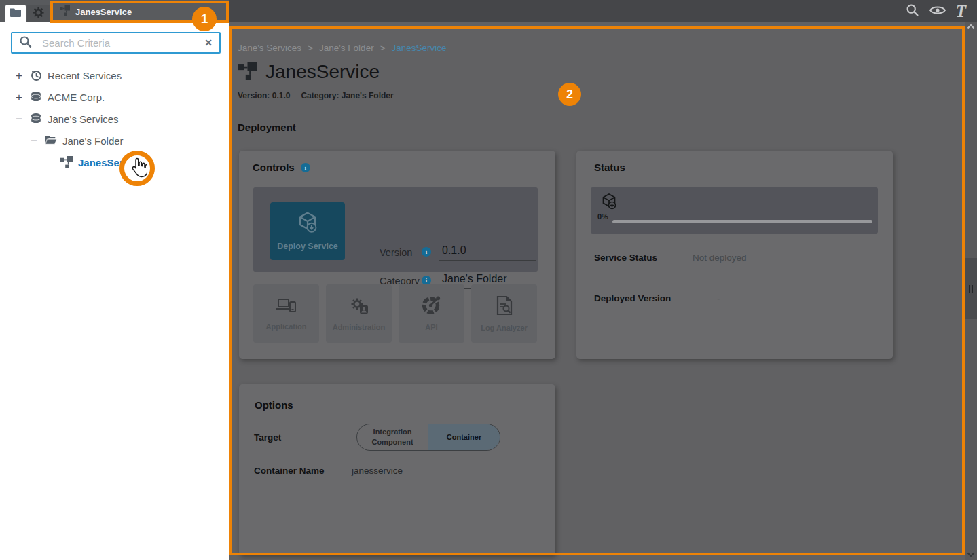 Image resolution: width=977 pixels, height=560 pixels. What do you see at coordinates (397, 255) in the screenshot?
I see `controls-card: Controls i Deploy Service` at bounding box center [397, 255].